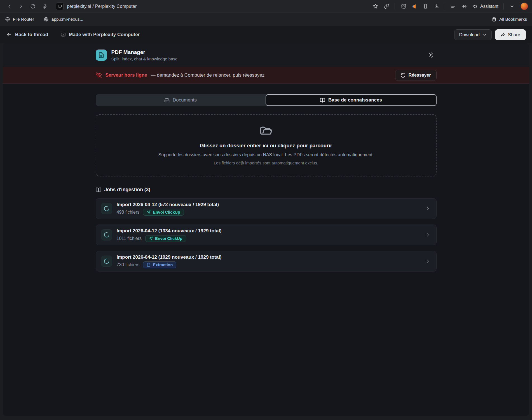  I want to click on active-tab: perplexity.ai / Perplexity Computer, so click(213, 6).